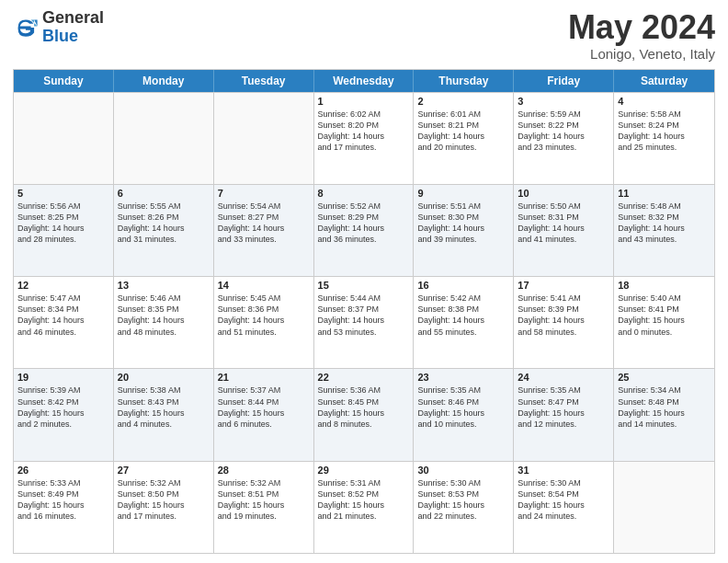  I want to click on day-number: 18, so click(664, 285).